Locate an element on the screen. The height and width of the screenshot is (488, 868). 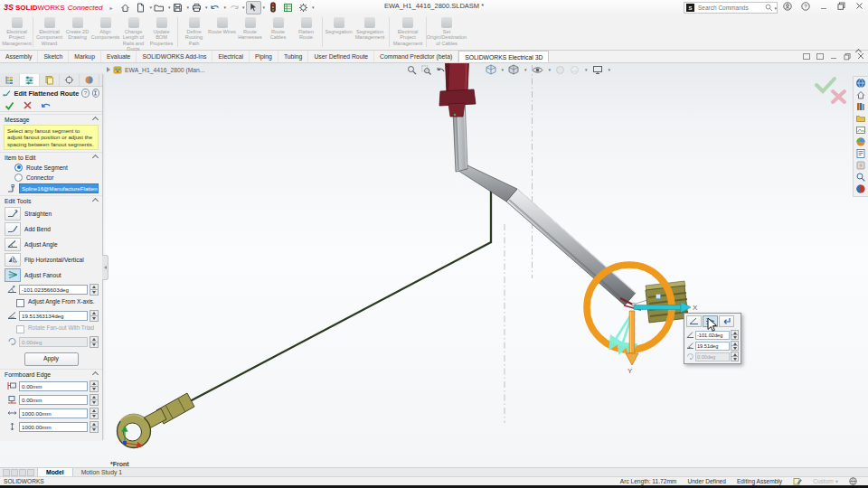
rebuild-traffic-light-icon is located at coordinates (273, 7).